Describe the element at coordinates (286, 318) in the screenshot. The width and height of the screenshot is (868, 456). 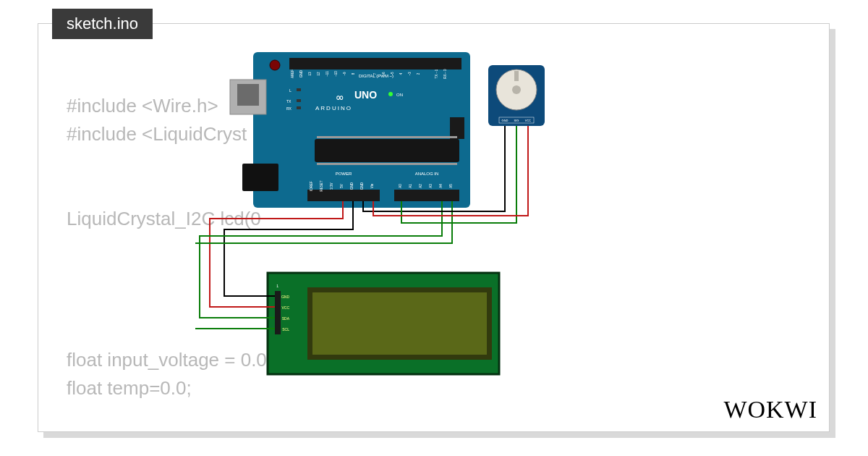
I see `svg-text: SDA` at that location.